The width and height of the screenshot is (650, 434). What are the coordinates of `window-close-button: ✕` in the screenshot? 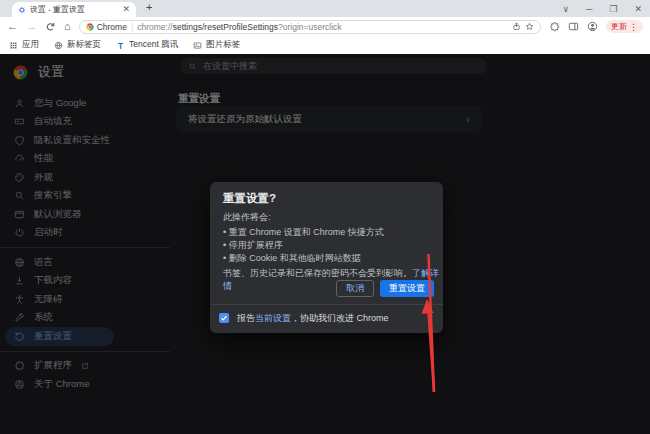 It's located at (638, 9).